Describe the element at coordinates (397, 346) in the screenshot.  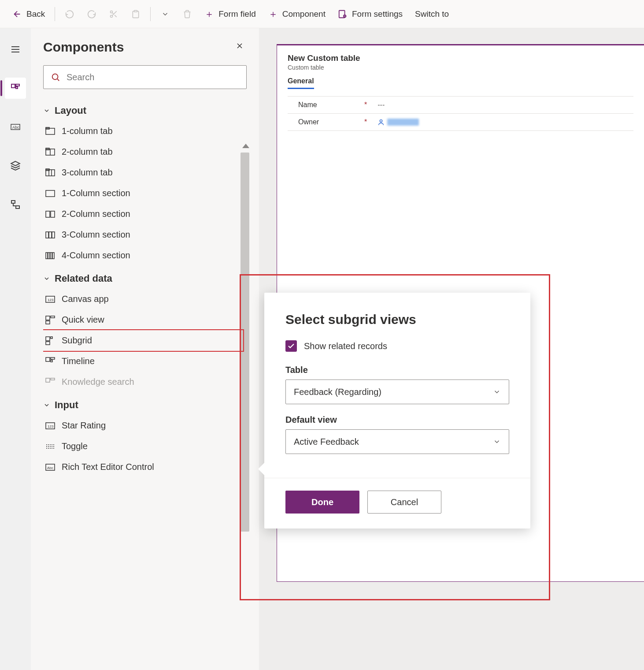
I see `show-related-row: Show related records` at that location.